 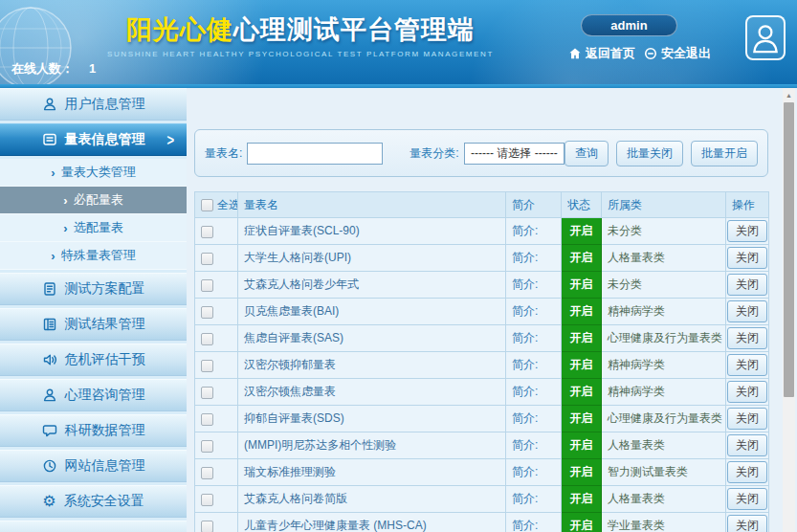 What do you see at coordinates (677, 54) in the screenshot?
I see `logout-link: 安全退出` at bounding box center [677, 54].